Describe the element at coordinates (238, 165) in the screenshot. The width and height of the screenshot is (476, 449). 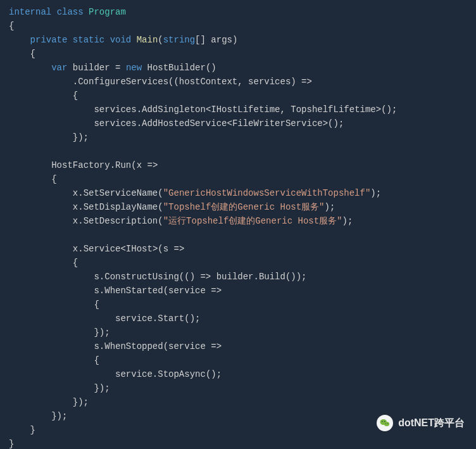
I see `code-line: HostFactory.Run(x =>` at that location.